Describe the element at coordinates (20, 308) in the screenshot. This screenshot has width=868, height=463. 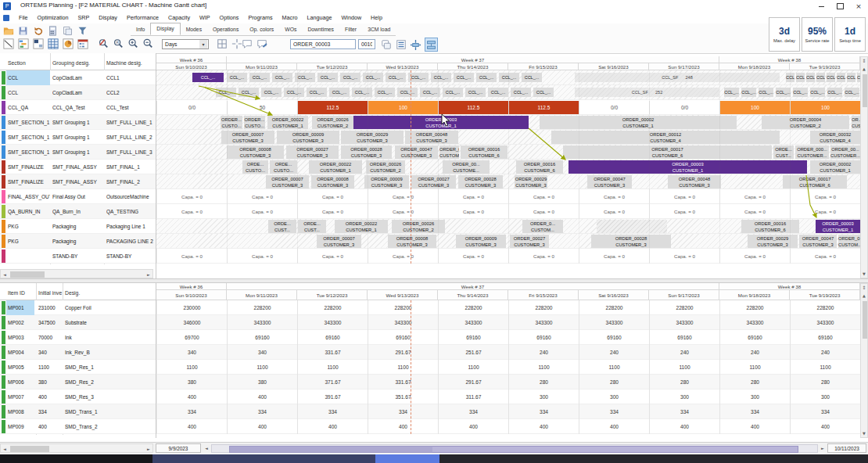
I see `item-id-cell: MP001` at that location.